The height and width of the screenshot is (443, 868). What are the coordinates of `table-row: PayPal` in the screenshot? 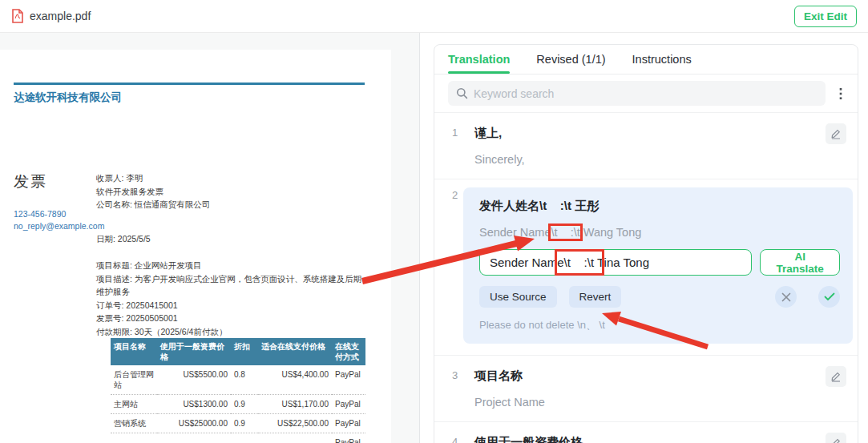 It's located at (238, 438).